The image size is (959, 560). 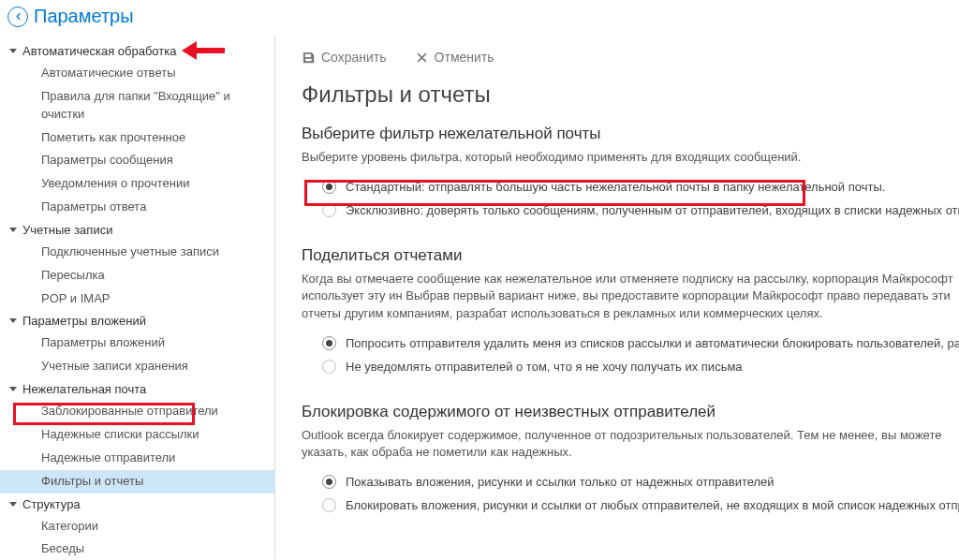 I want to click on cancel-button: Отменить, so click(x=455, y=57).